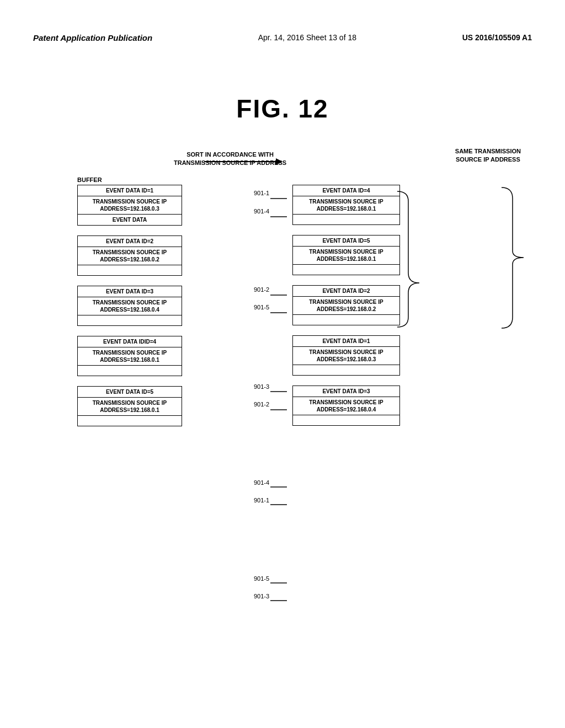 This screenshot has width=565, height=728. What do you see at coordinates (282, 38) in the screenshot?
I see `header: Patent Application Publication Apr. 14, …` at bounding box center [282, 38].